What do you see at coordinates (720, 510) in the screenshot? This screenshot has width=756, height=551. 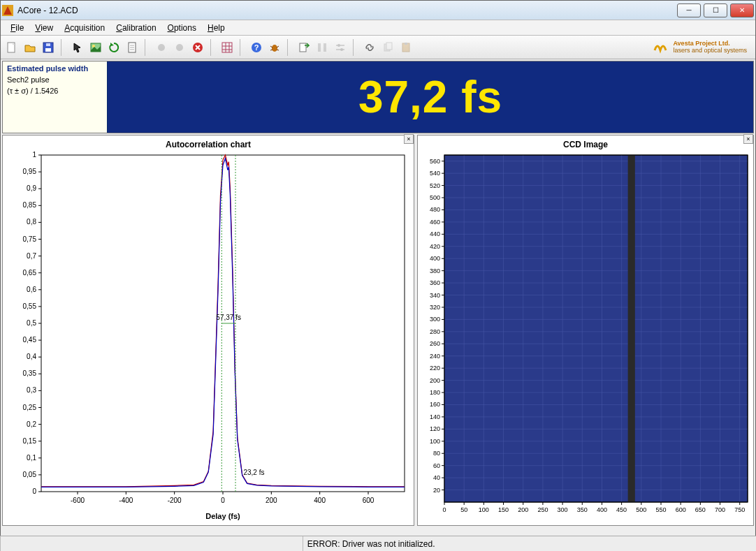 I see `svg-text: 700` at bounding box center [720, 510].